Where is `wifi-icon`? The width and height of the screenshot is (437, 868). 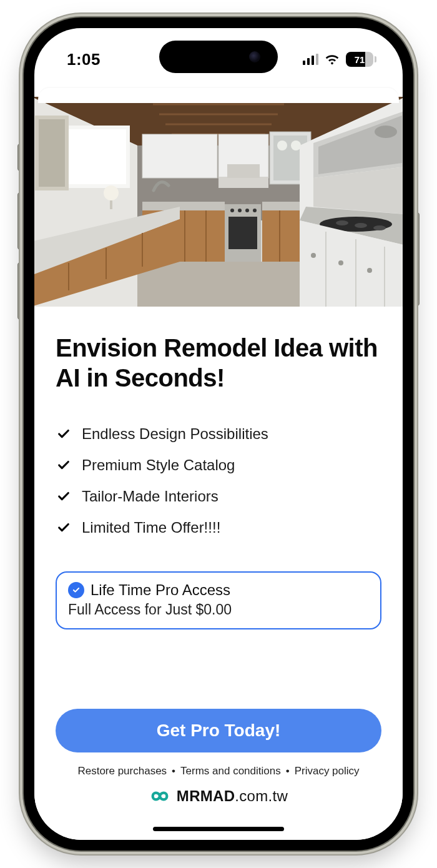
wifi-icon is located at coordinates (332, 59).